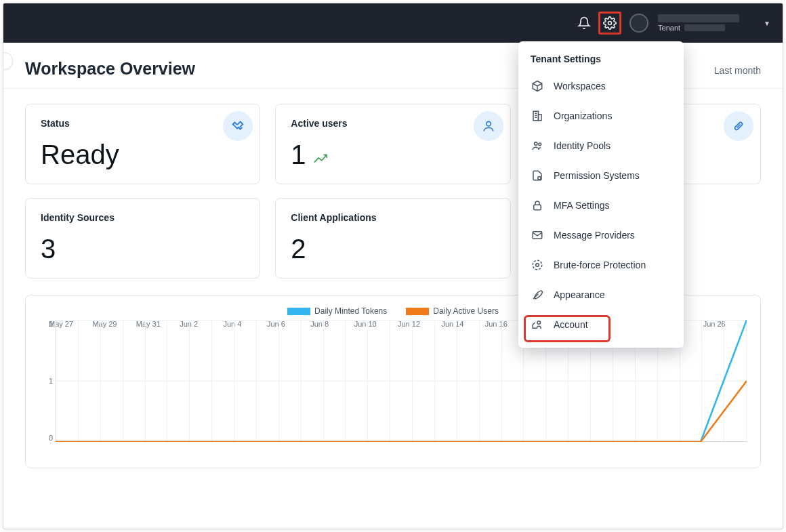  I want to click on cube-icon, so click(537, 86).